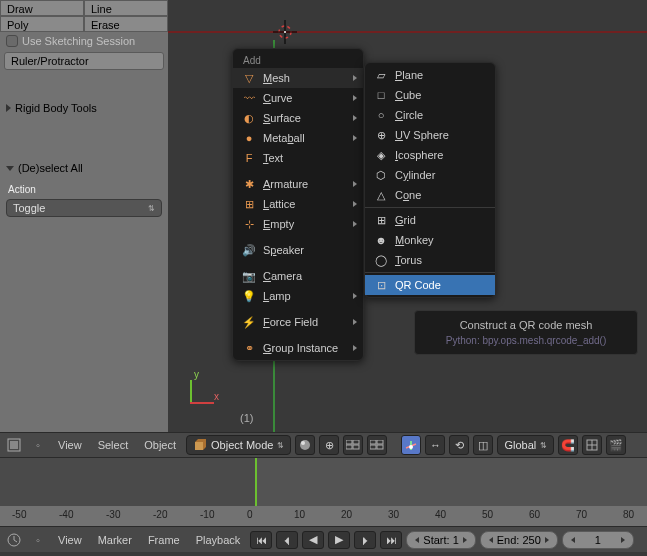  Describe the element at coordinates (430, 220) in the screenshot. I see `menu-item-grid: ⊞Grid` at that location.